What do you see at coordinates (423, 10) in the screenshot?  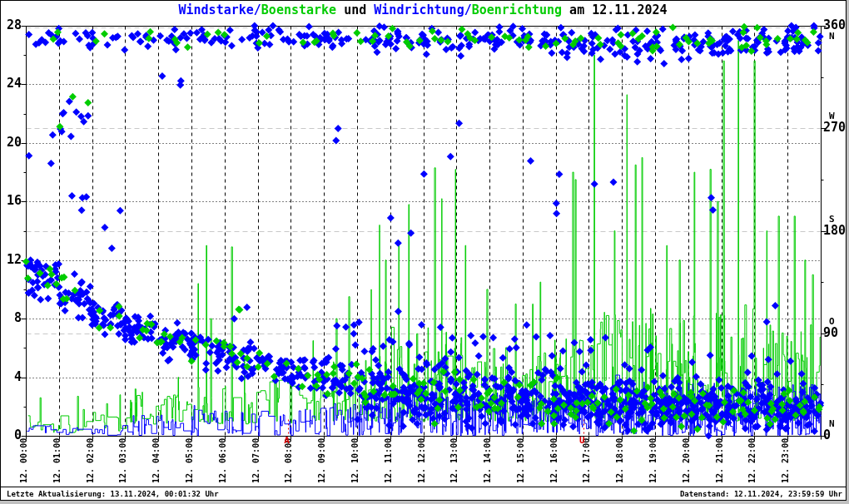 I see `chart-title: Windstarke/Boenstarke und Windrichtung/B…` at bounding box center [423, 10].